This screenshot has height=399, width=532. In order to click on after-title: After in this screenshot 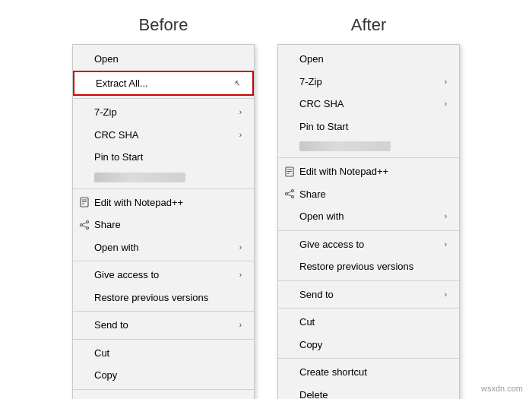, I will do `click(369, 25)`.